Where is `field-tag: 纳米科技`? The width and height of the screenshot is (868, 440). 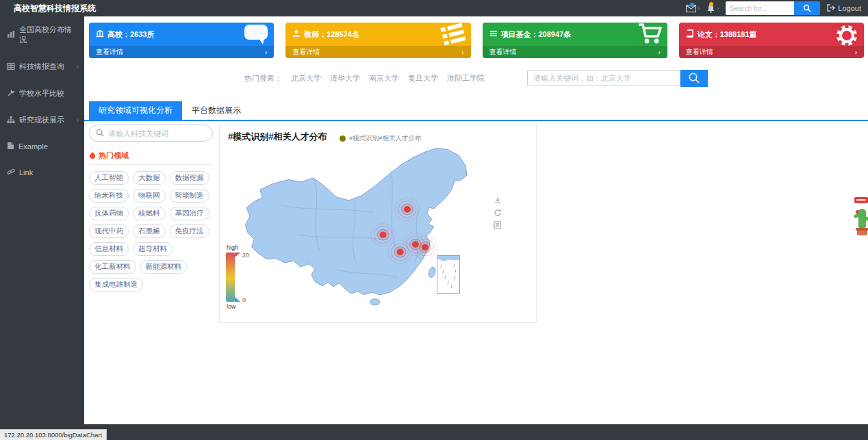 field-tag: 纳米科技 is located at coordinates (109, 196).